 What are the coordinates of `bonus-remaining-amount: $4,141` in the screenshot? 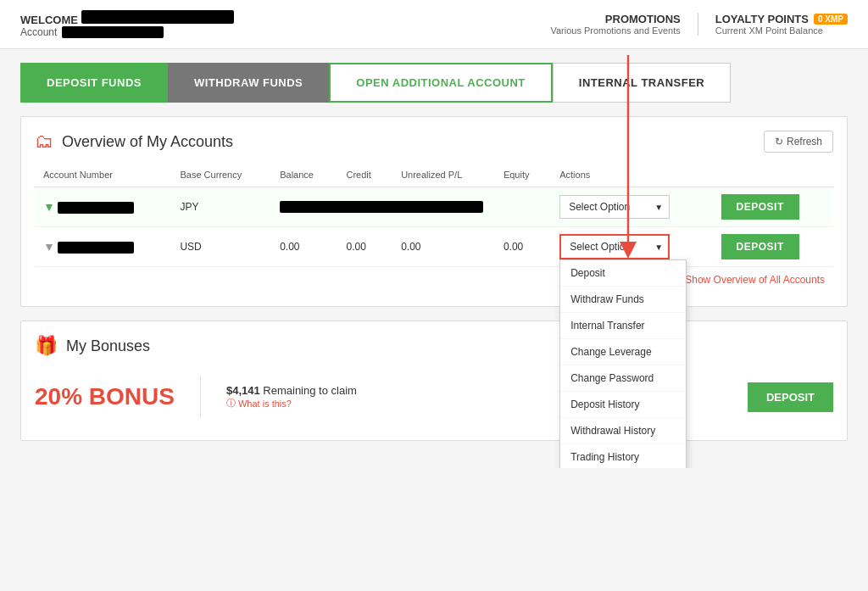 It's located at (243, 390).